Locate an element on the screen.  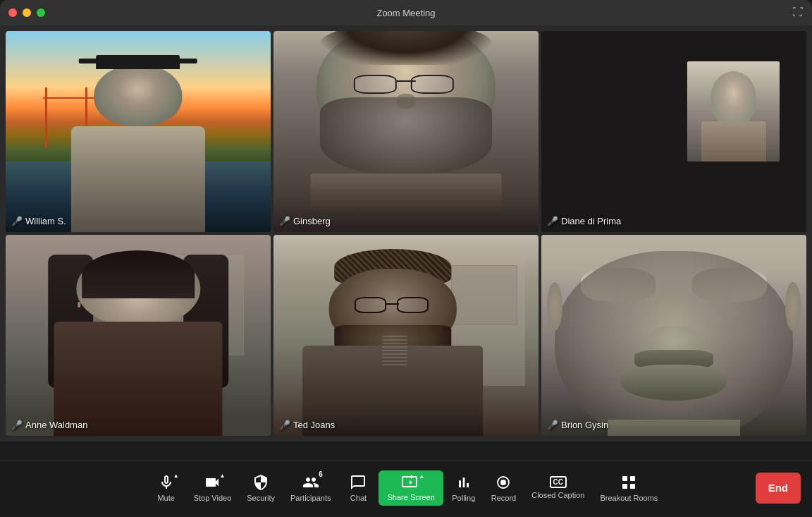
participants-label: Participants is located at coordinates (310, 498).